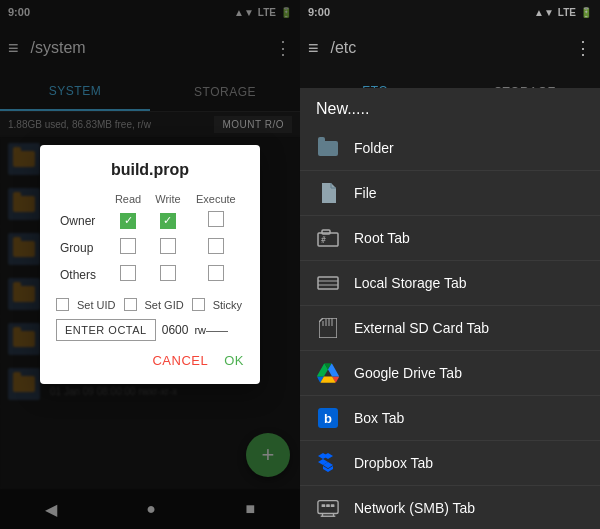  What do you see at coordinates (450, 374) in the screenshot?
I see `menu-item-google-drive-tab: Google Drive Tab` at bounding box center [450, 374].